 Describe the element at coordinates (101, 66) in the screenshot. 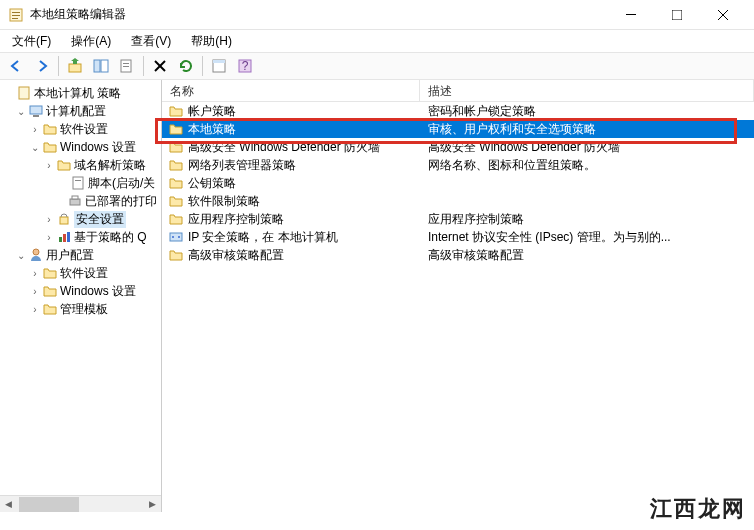

I see `show-hide-tree-button` at that location.